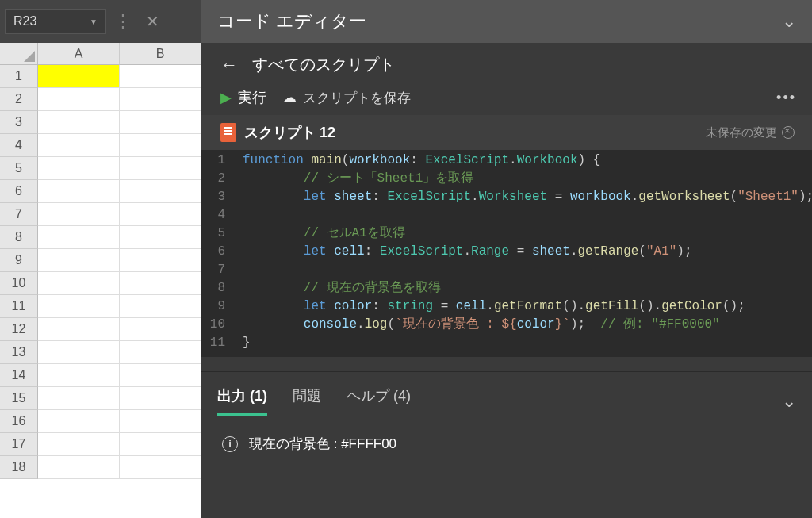 This screenshot has height=518, width=812. I want to click on run-button: ▶ 実行, so click(243, 98).